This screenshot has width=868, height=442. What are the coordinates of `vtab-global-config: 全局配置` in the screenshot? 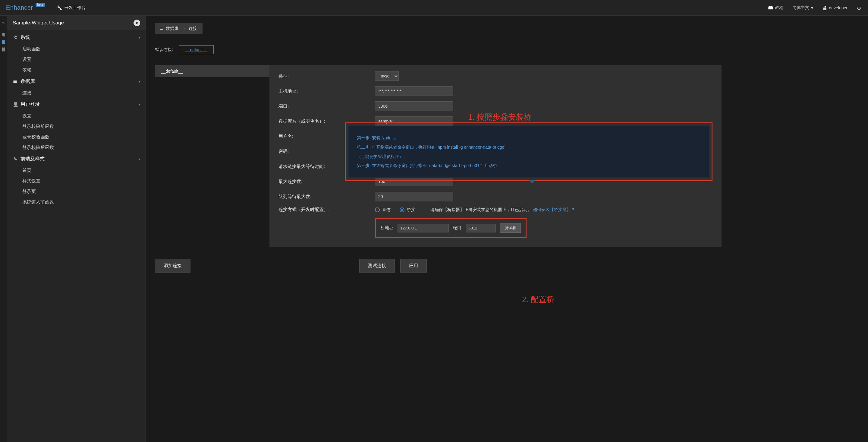 It's located at (3, 37).